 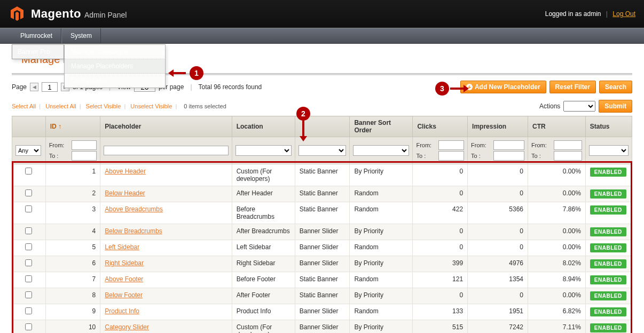 What do you see at coordinates (323, 280) in the screenshot?
I see `cell-type: Static Banner` at bounding box center [323, 280].